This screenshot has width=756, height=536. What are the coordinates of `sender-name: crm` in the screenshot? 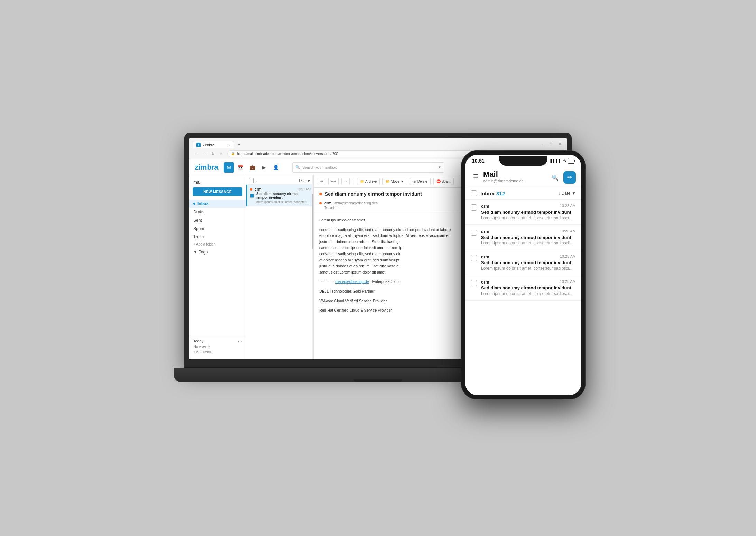 It's located at (328, 203).